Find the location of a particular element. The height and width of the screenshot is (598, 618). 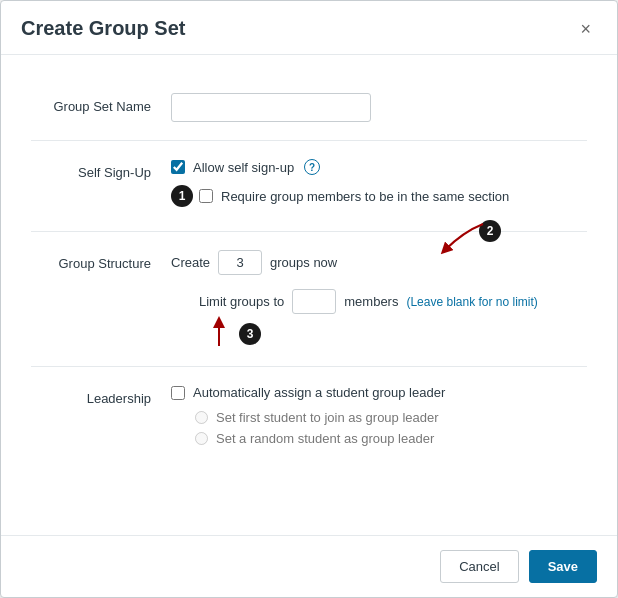

leadership-label: Leadership is located at coordinates (101, 396).